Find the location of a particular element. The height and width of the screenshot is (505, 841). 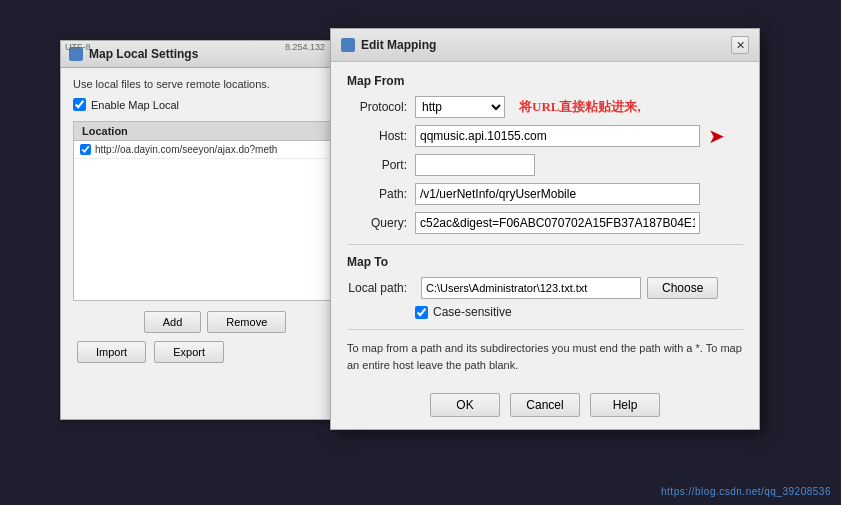

dialog-titlebar: Edit Mapping ✕ is located at coordinates (545, 46).